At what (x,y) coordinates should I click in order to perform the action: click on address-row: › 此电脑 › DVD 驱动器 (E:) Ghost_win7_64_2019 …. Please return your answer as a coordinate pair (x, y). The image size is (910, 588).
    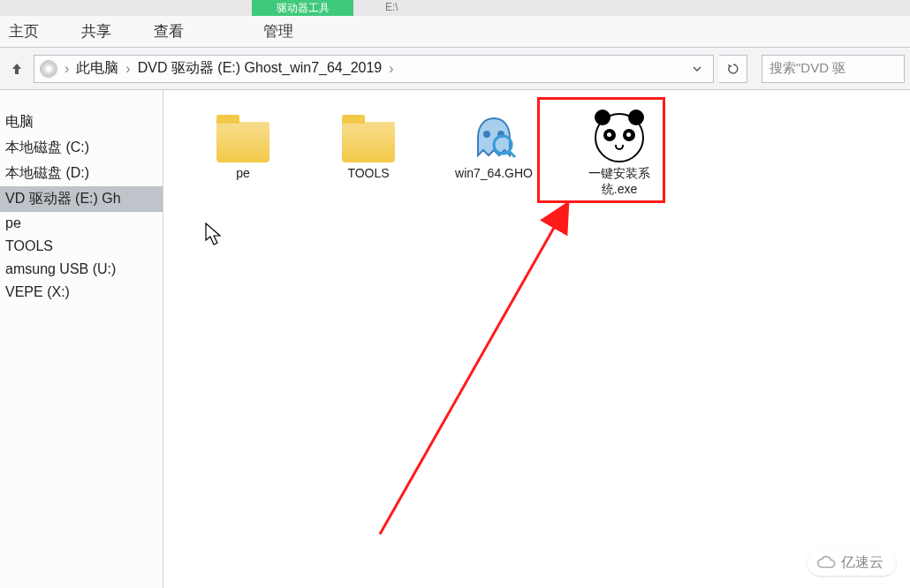
    Looking at the image, I should click on (455, 69).